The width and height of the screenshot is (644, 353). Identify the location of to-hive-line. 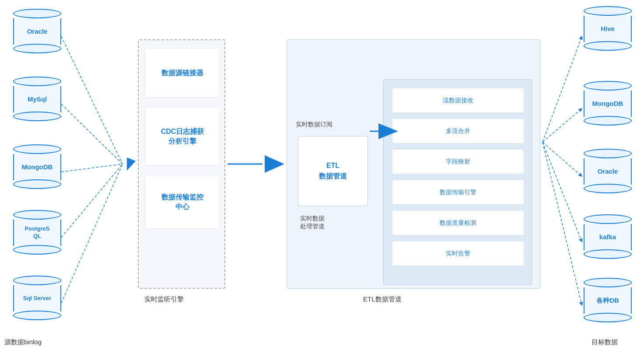
(562, 89).